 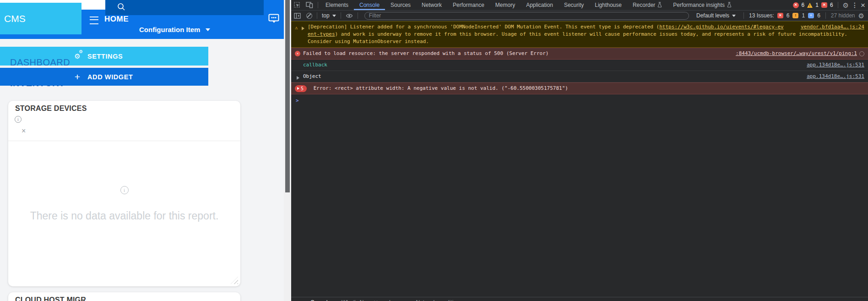 I want to click on drawer-tab-issues: Issues, so click(x=397, y=300).